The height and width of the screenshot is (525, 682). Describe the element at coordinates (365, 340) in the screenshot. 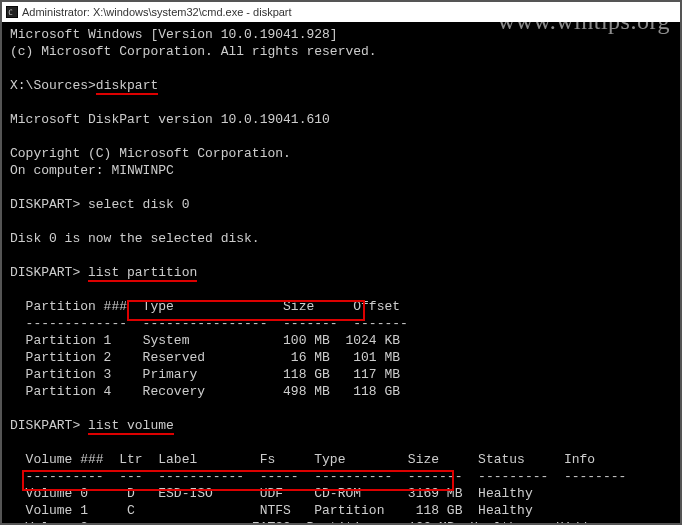

I see `part-row-1c: 1024 KB` at that location.